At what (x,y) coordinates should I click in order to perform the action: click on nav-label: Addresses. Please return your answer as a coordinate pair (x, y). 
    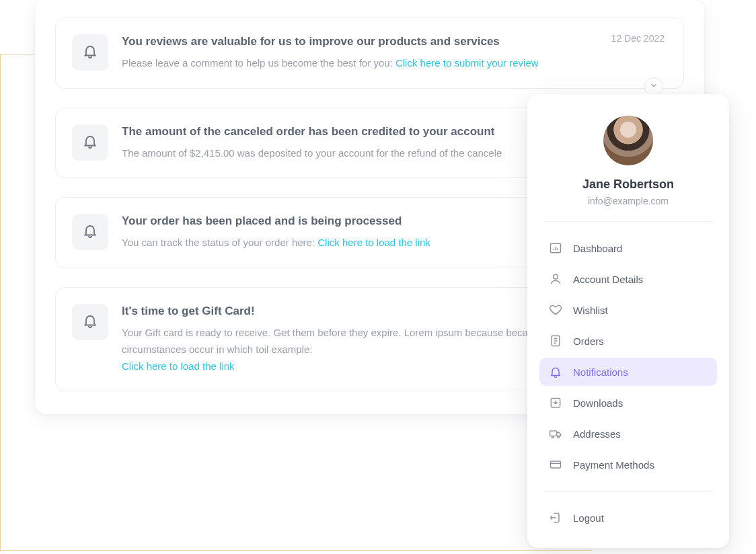
    Looking at the image, I should click on (597, 434).